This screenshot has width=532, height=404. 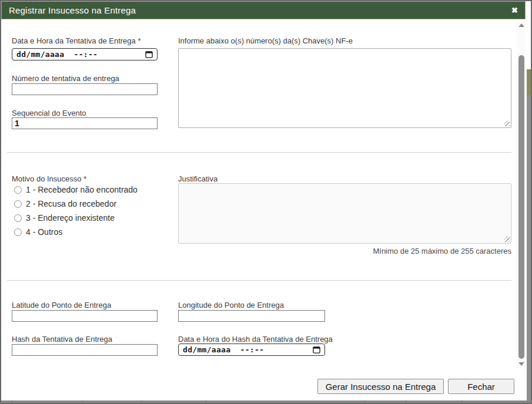 I want to click on numero-tentativa-input, so click(x=85, y=89).